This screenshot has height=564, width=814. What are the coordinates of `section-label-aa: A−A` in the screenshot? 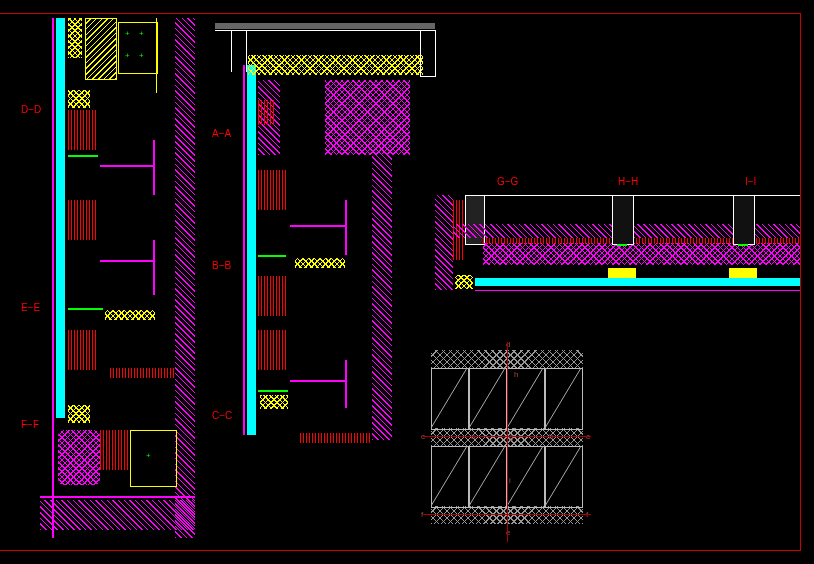 It's located at (222, 134).